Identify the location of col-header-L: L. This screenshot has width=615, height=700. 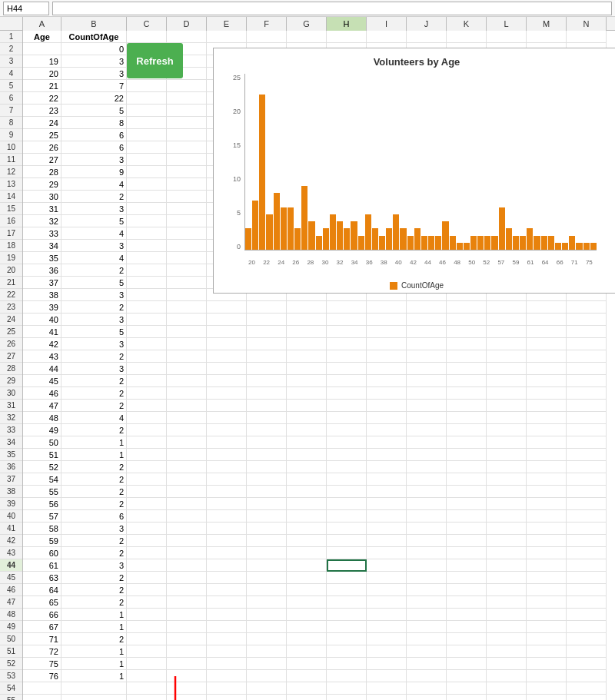
(507, 24).